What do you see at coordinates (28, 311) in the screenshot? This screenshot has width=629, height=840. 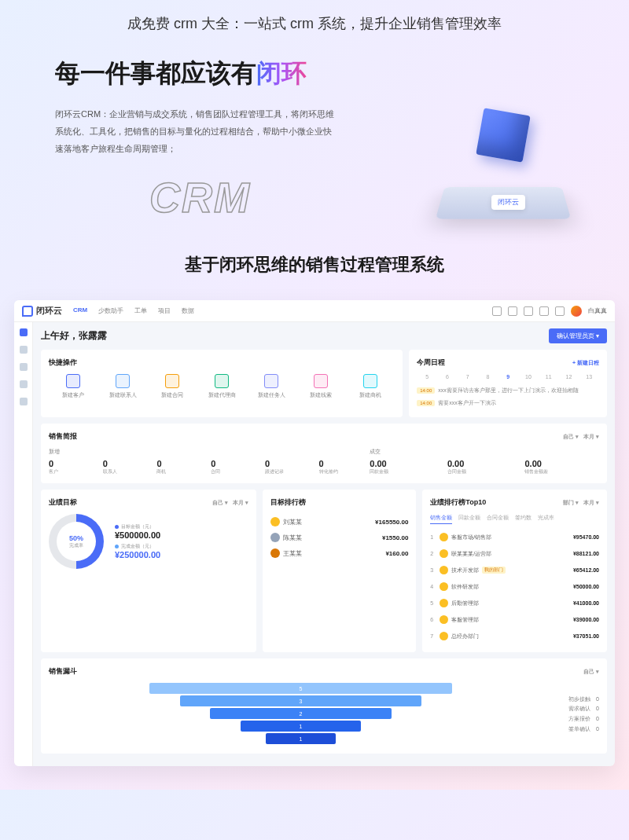 I see `logo-icon` at bounding box center [28, 311].